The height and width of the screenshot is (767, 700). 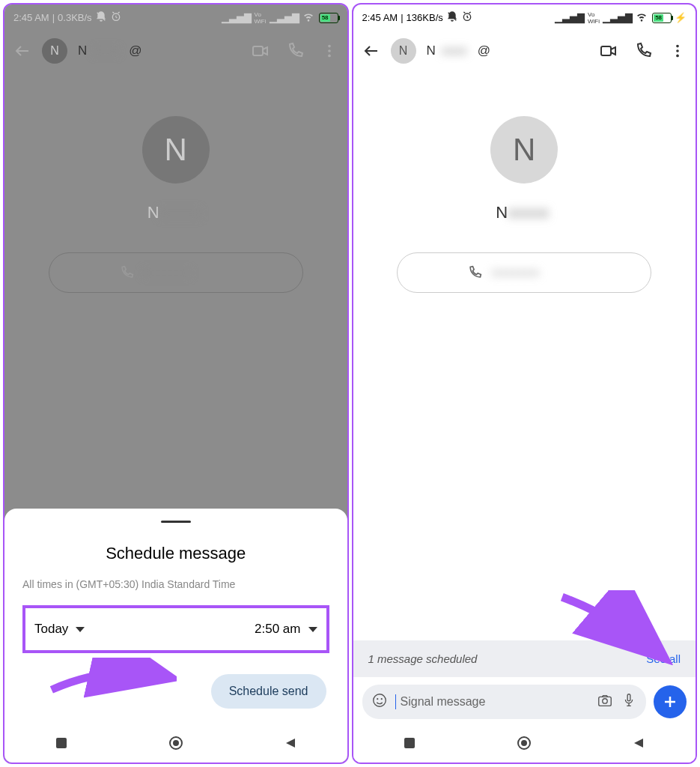 What do you see at coordinates (380, 702) in the screenshot?
I see `emoji-icon` at bounding box center [380, 702].